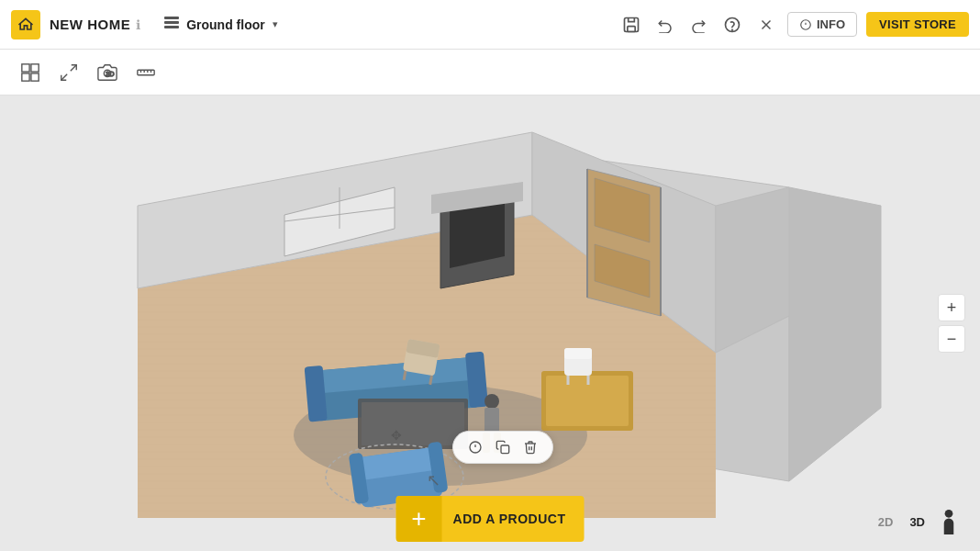  What do you see at coordinates (918, 522) in the screenshot?
I see `view-3d-button: 3D` at bounding box center [918, 522].